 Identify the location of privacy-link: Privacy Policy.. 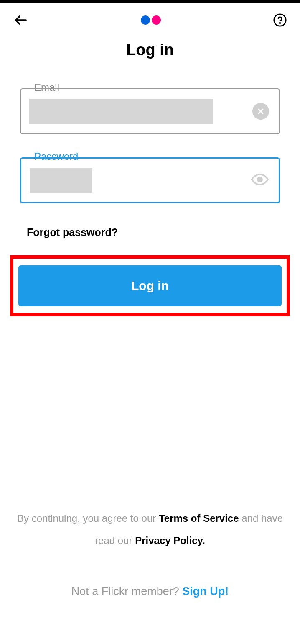
(170, 541).